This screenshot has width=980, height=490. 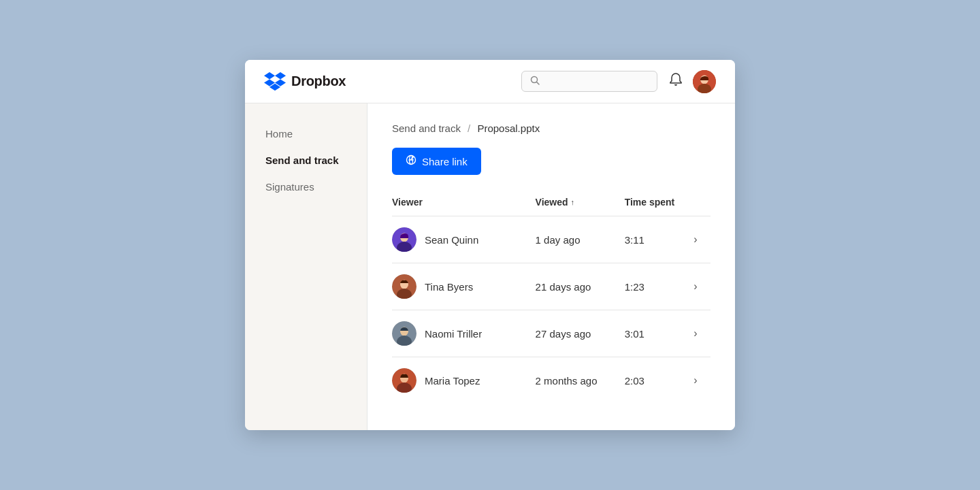 What do you see at coordinates (657, 333) in the screenshot?
I see `time-cell-3: 3:01` at bounding box center [657, 333].